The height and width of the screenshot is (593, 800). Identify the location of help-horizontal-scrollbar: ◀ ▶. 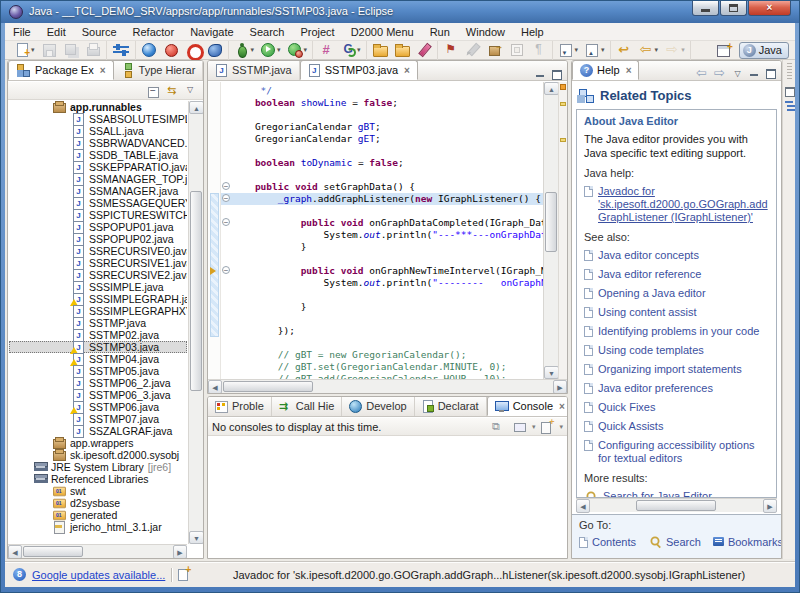
(676, 505).